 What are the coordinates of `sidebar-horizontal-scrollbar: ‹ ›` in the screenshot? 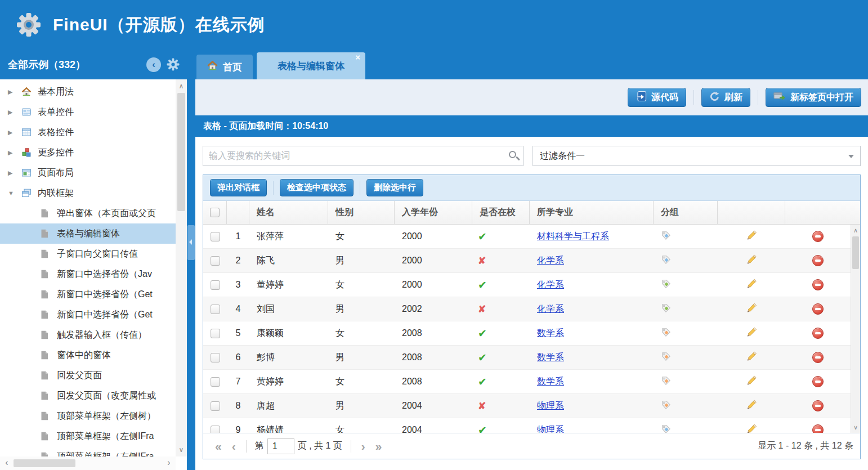 It's located at (88, 463).